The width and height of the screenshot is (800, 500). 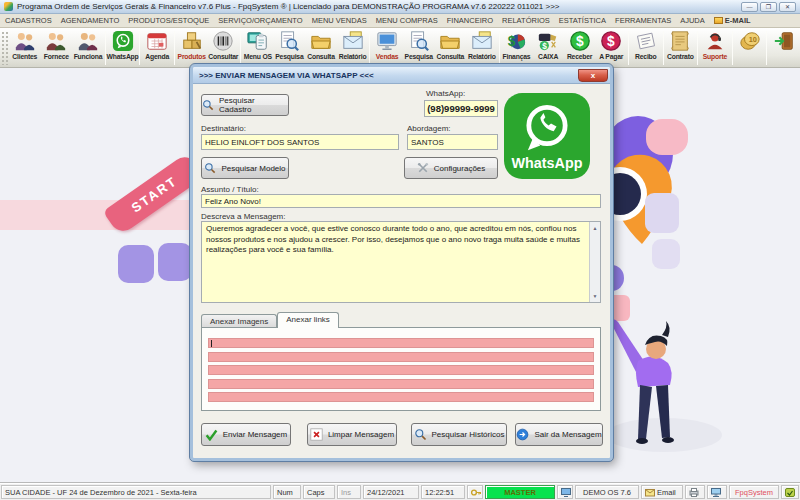 What do you see at coordinates (451, 168) in the screenshot?
I see `configuracoes-button: Configurações` at bounding box center [451, 168].